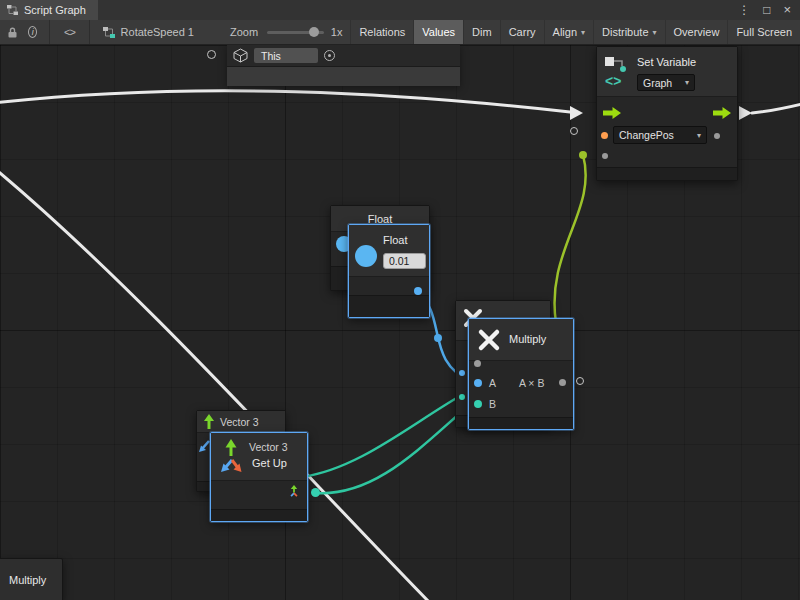  Describe the element at coordinates (776, 108) in the screenshot. I see `flow-wire-out` at that location.